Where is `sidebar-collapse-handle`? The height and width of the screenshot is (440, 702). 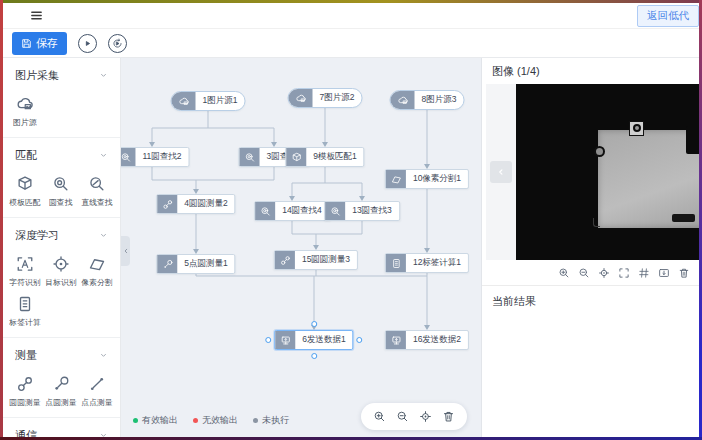 sidebar-collapse-handle is located at coordinates (126, 251).